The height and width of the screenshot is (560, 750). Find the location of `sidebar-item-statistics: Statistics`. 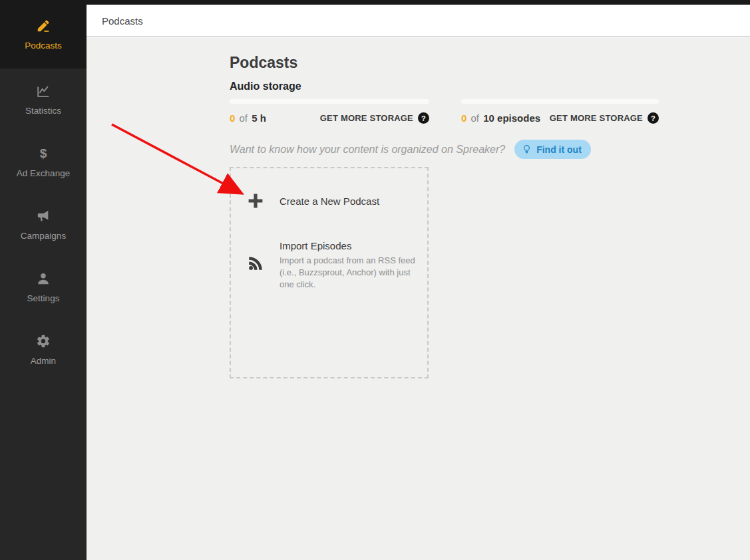

sidebar-item-statistics: Statistics is located at coordinates (43, 100).